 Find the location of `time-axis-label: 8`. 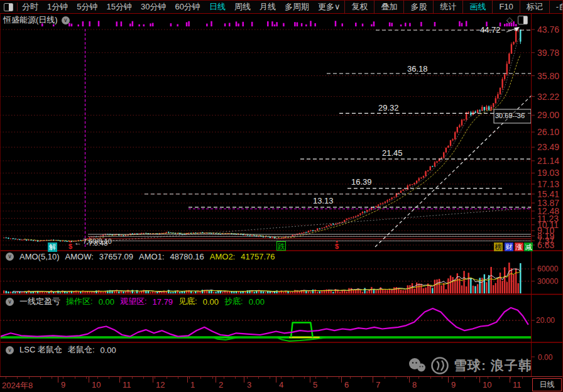

time-axis-label: 8 is located at coordinates (415, 384).